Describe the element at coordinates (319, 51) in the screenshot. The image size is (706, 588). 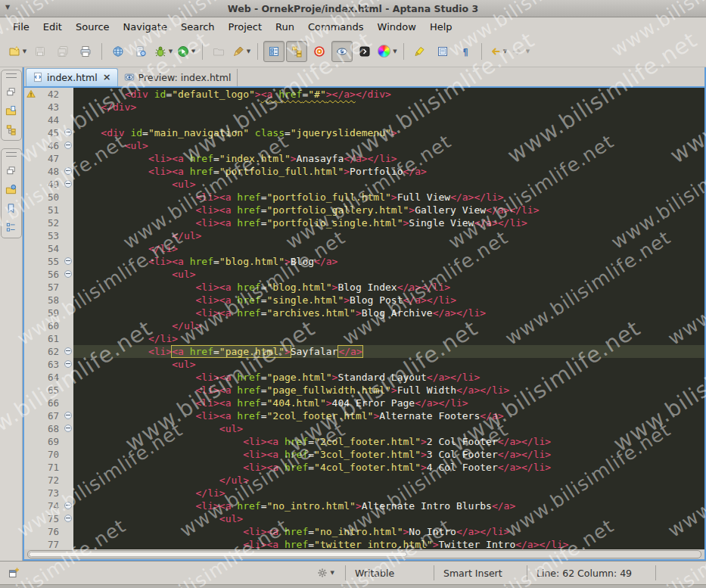
I see `home-button` at that location.